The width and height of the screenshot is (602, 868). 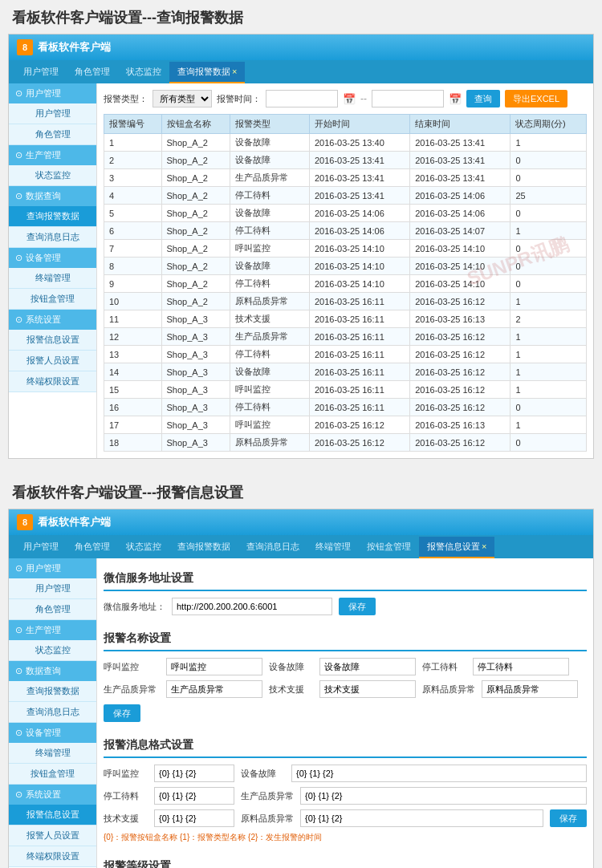 What do you see at coordinates (345, 390) in the screenshot?
I see `table-row: 15Shop_A_3呼叫监控2016-03-25 16:112016-03-25…` at bounding box center [345, 390].